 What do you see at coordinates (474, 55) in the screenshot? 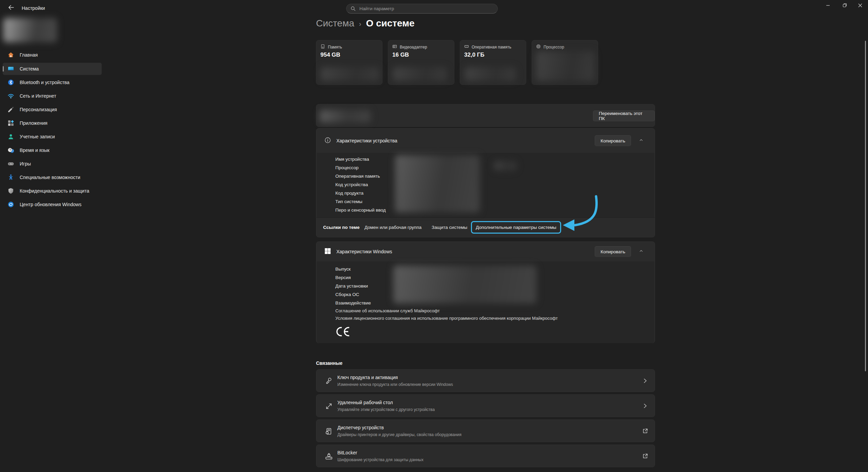
I see `card-value: 32,0 ГБ` at bounding box center [474, 55].